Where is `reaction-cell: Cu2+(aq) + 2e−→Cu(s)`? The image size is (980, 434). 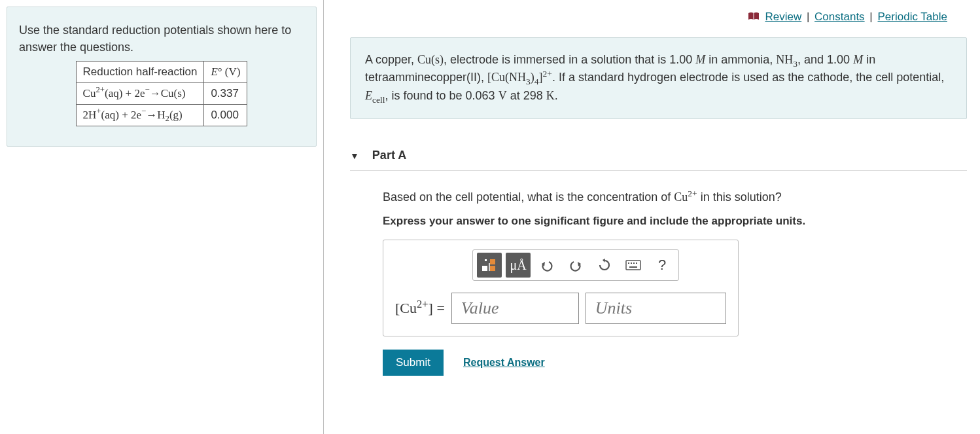
reaction-cell: Cu2+(aq) + 2e−→Cu(s) is located at coordinates (140, 94).